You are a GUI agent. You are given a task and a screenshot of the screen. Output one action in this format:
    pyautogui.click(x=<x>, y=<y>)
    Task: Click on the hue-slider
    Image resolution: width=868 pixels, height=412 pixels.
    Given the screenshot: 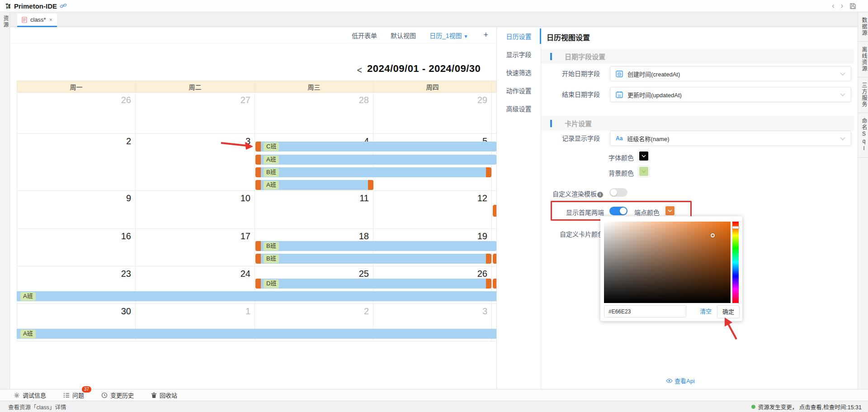 What is the action you would take?
    pyautogui.click(x=736, y=262)
    